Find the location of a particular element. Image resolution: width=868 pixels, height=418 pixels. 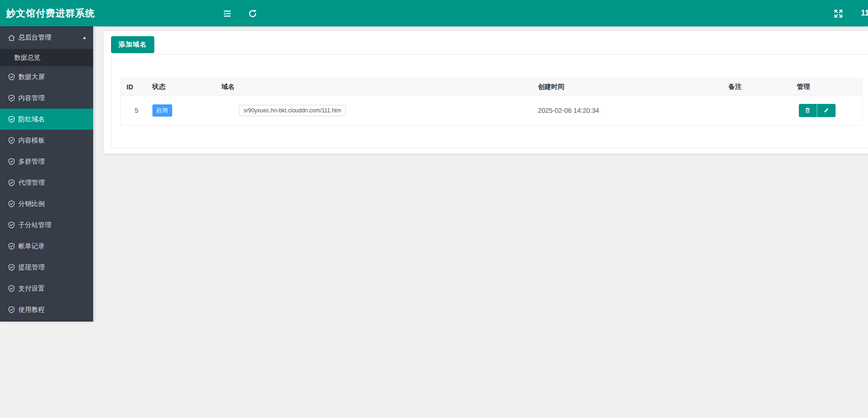

status-badge: 启用 is located at coordinates (162, 110).